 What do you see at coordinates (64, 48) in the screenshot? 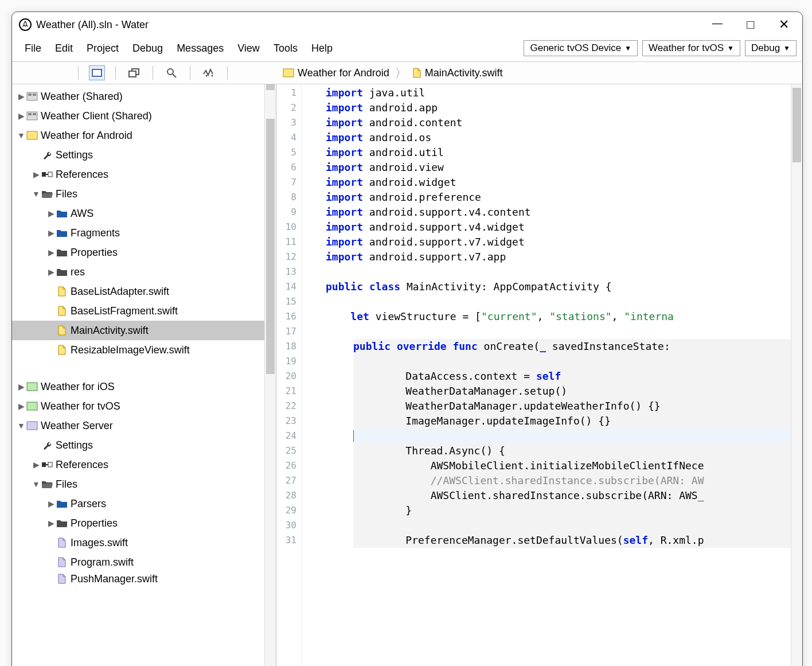
I see `menu-edit: Edit` at bounding box center [64, 48].